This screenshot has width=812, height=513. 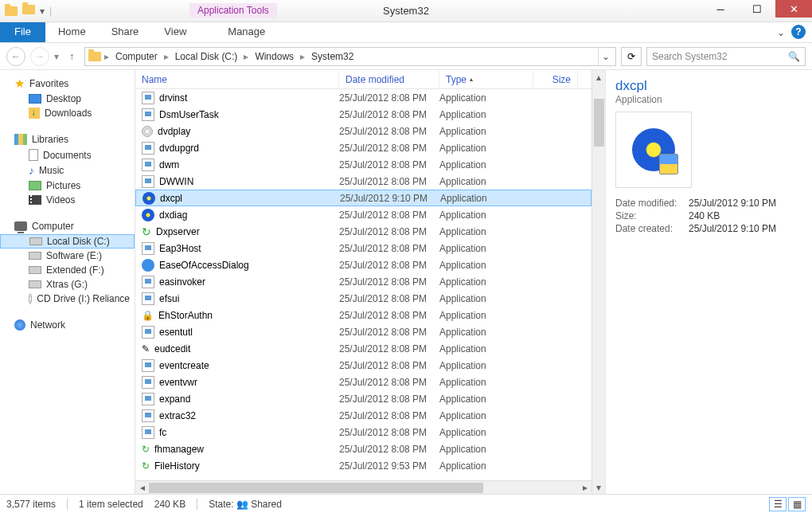 I want to click on table-row: ✎eudcedit25/Jul/2012 8:08 PMApplication, so click(x=363, y=349).